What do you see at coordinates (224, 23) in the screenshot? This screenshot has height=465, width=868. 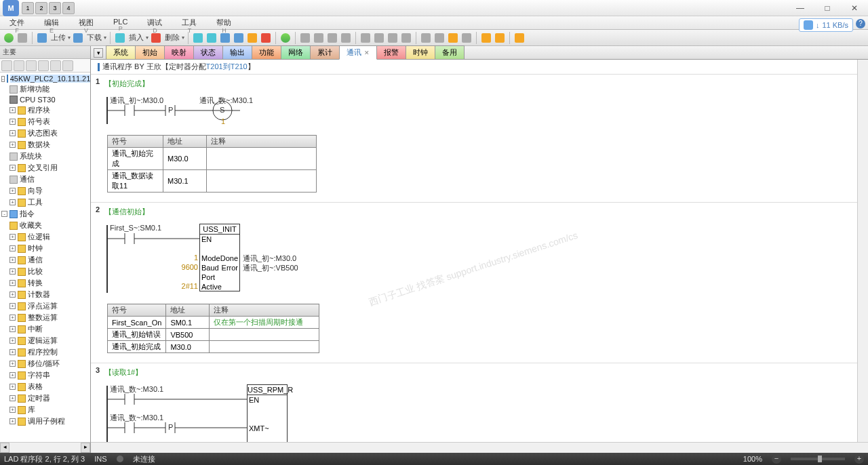 I see `menu-help: 帮助H` at bounding box center [224, 23].